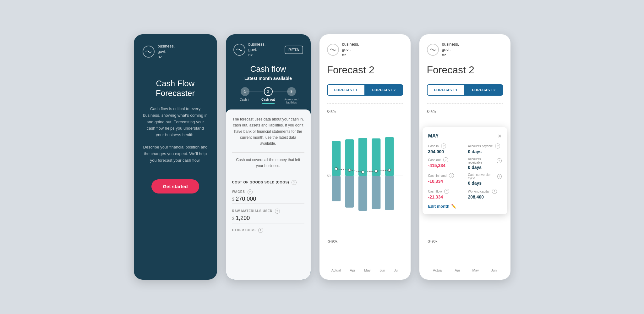 The width and height of the screenshot is (644, 314). Describe the element at coordinates (365, 90) in the screenshot. I see `tabs-row-3: FORECAST 1 FORECAST 2` at that location.